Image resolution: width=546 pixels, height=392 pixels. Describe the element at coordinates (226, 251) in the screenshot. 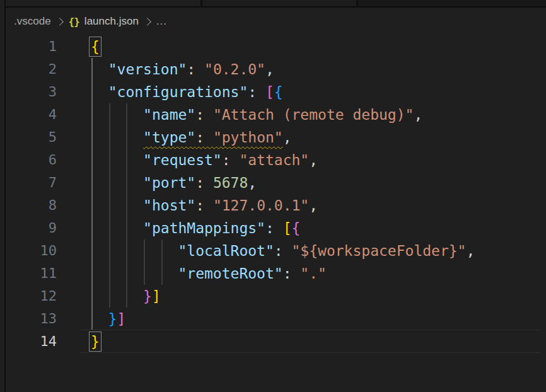

I see `token-key: "localRoot"` at that location.